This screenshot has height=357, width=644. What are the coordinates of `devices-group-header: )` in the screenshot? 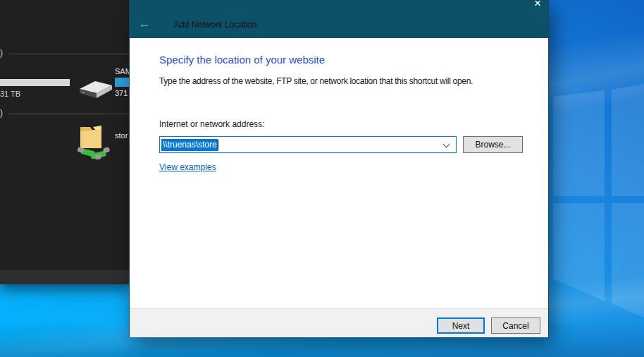 It's located at (1, 53).